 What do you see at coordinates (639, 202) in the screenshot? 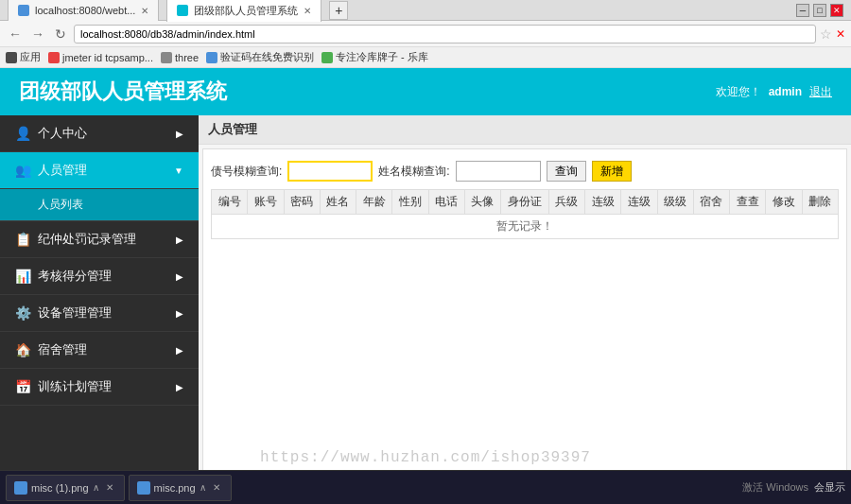
I see `col-rank3: 连级` at bounding box center [639, 202].